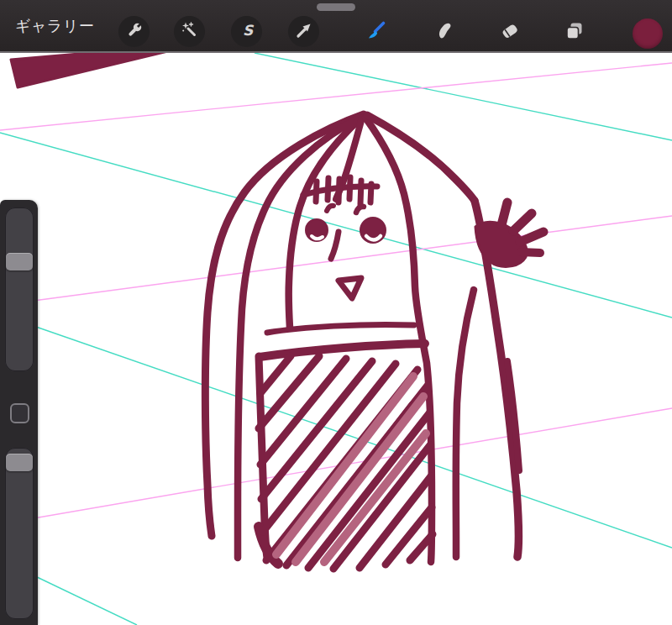 The width and height of the screenshot is (672, 625). What do you see at coordinates (19, 289) in the screenshot?
I see `brush-size-slider` at bounding box center [19, 289].